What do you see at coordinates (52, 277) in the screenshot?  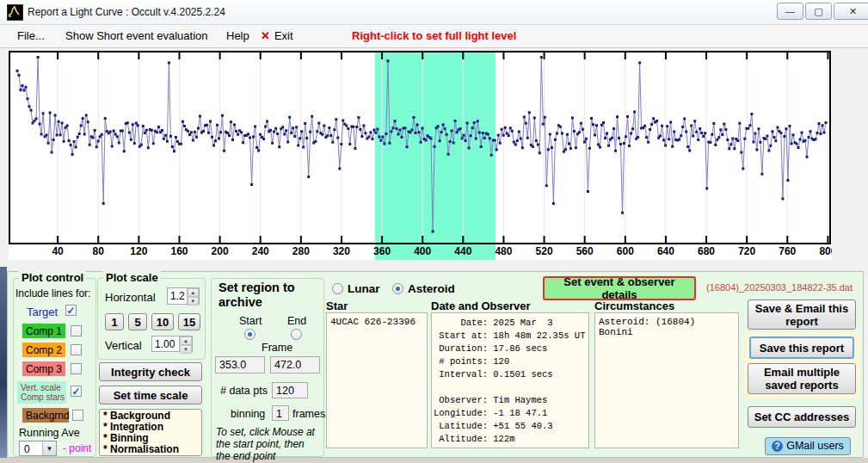 I see `plot-control-title: Plot control` at bounding box center [52, 277].